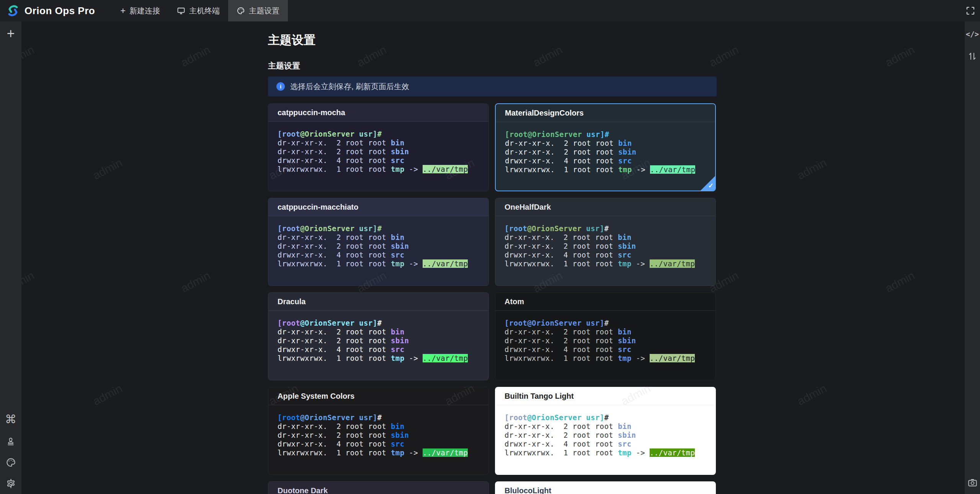  I want to click on theme-card: catppuccin-macchiato [root@OrionServer u…, so click(378, 242).